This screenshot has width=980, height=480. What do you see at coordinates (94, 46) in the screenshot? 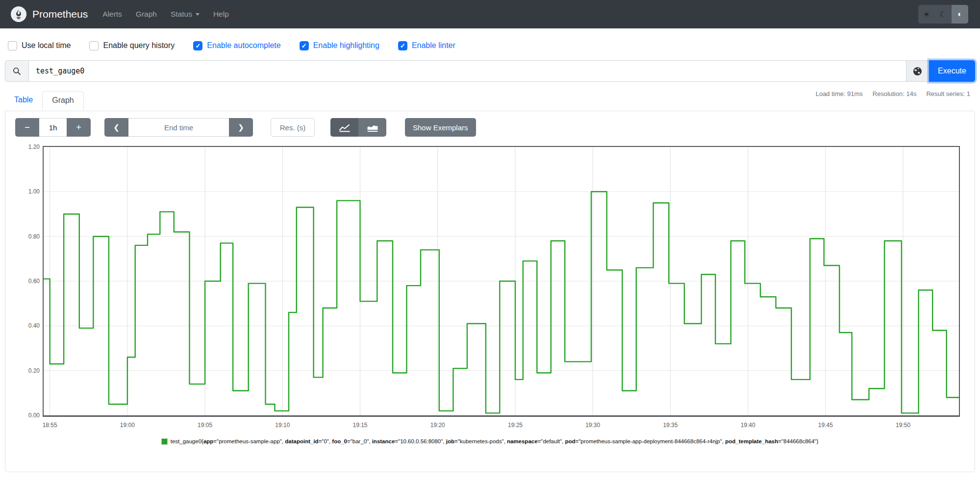
I see `checkbox-enable-query-history` at bounding box center [94, 46].